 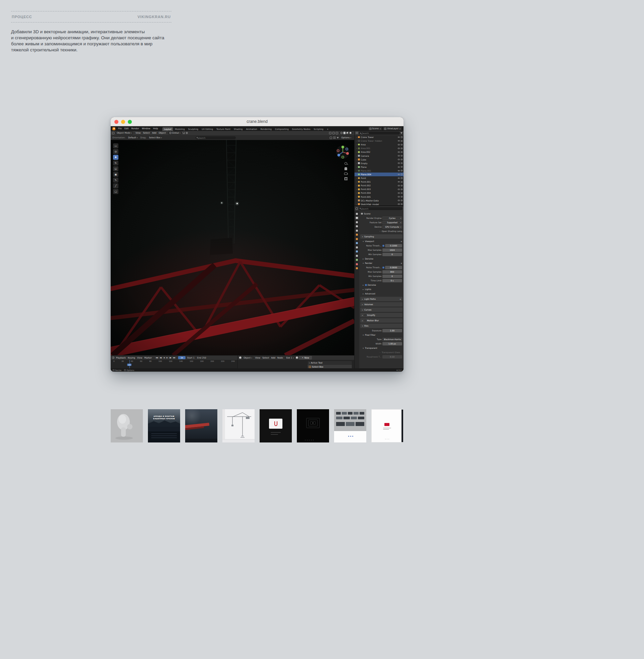 What do you see at coordinates (382, 348) in the screenshot?
I see `property-row: ▾ Transparent ≡` at bounding box center [382, 348].